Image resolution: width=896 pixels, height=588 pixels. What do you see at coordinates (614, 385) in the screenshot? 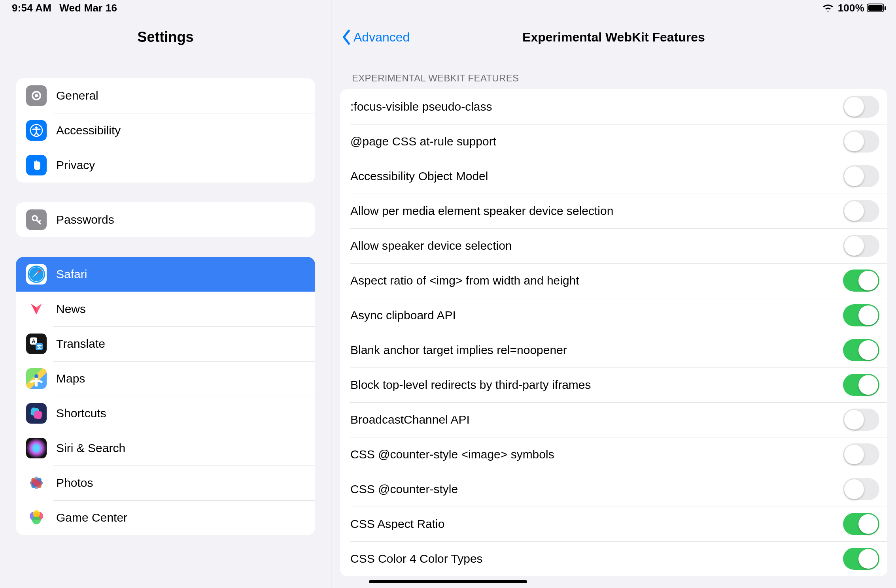
I see `feature-row: Block top-level redirects by third-party…` at bounding box center [614, 385].